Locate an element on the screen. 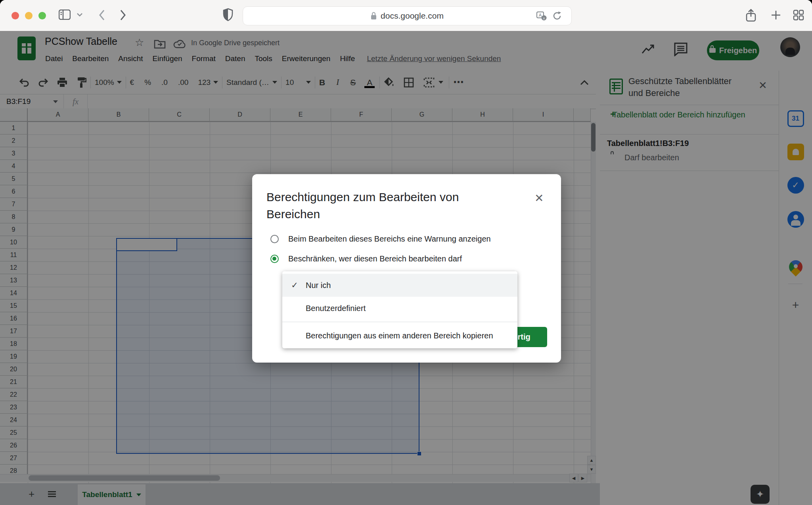 The image size is (812, 505). back-icon is located at coordinates (102, 15).